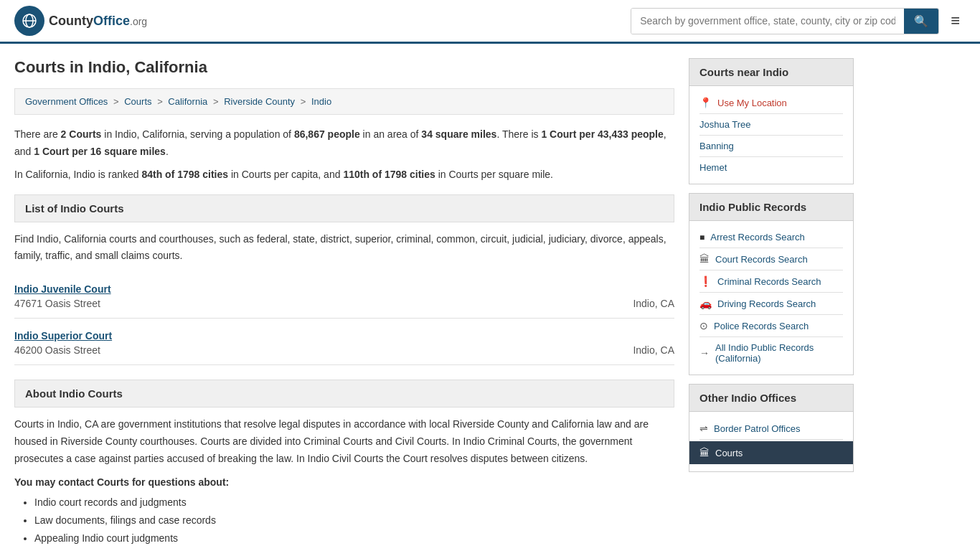 Image resolution: width=980 pixels, height=551 pixels. Describe the element at coordinates (956, 21) in the screenshot. I see `menu-button: ≡` at that location.